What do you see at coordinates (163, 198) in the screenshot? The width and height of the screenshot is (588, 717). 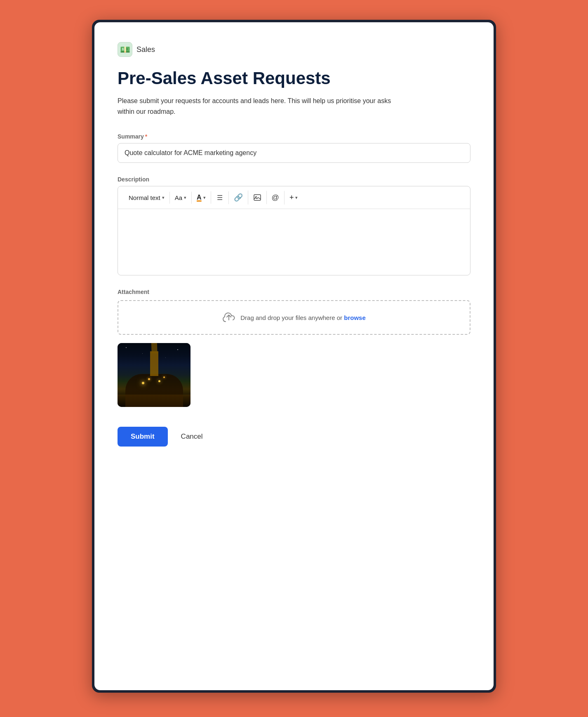 I see `text-style-chevron-icon: ▾` at bounding box center [163, 198].